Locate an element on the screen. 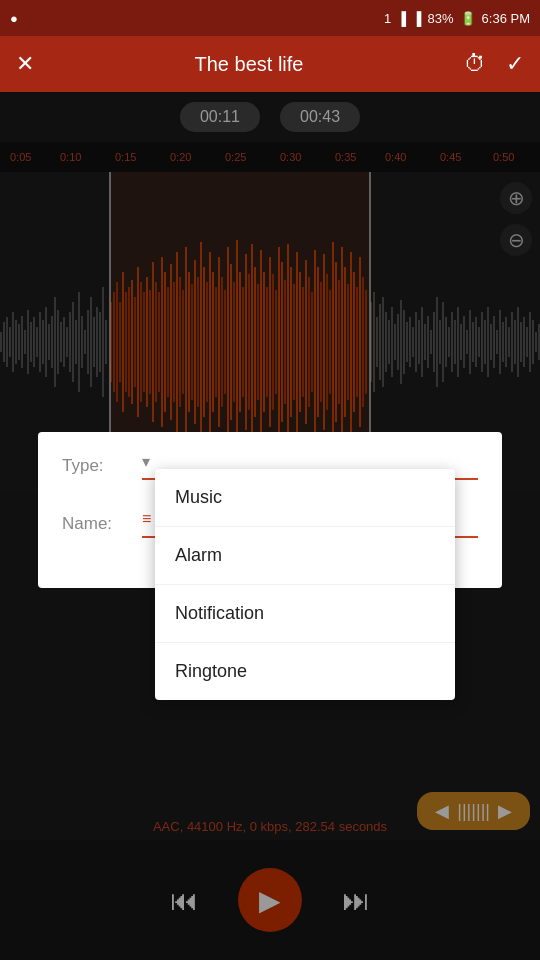 The height and width of the screenshot is (960, 540). status-left: ● is located at coordinates (14, 18).